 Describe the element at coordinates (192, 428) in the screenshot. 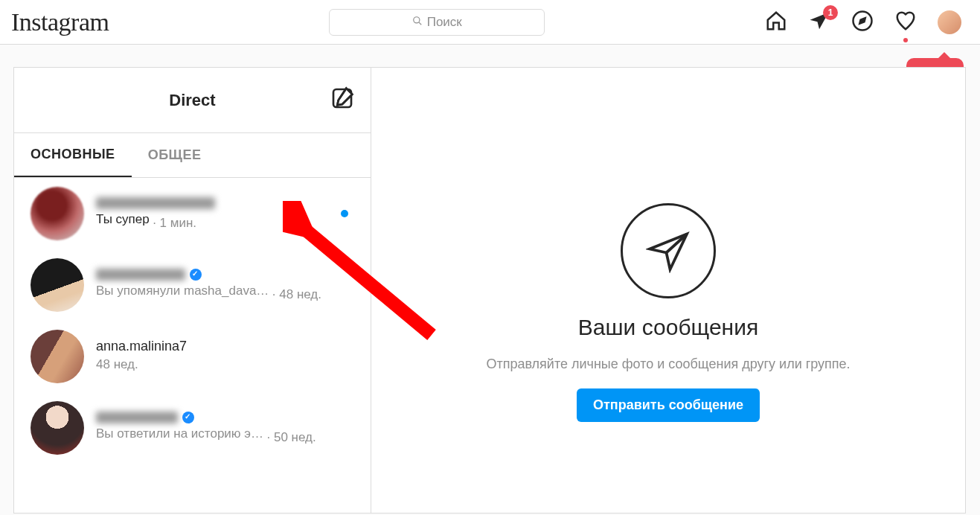

I see `thread-item: Вы ответили на историю э… · 50 нед.` at that location.